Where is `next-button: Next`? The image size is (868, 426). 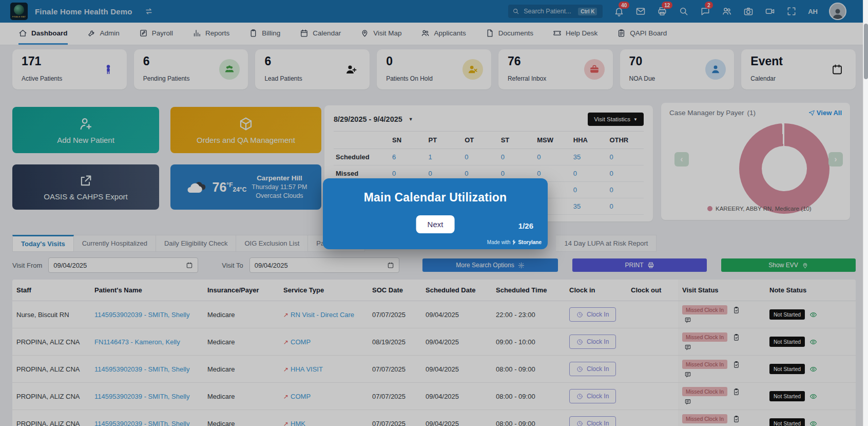
next-button: Next is located at coordinates (435, 224).